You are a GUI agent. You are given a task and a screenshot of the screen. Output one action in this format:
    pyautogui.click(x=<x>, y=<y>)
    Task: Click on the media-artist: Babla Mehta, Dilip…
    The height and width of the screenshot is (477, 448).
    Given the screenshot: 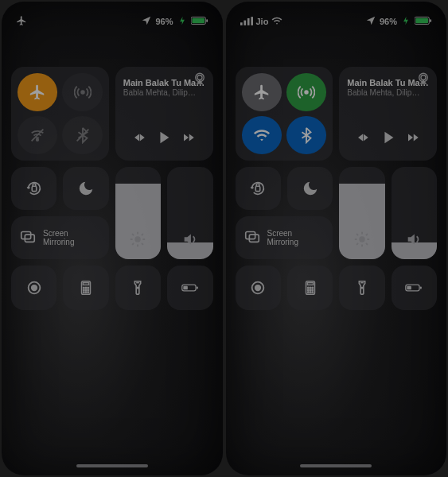 What is the action you would take?
    pyautogui.click(x=388, y=93)
    